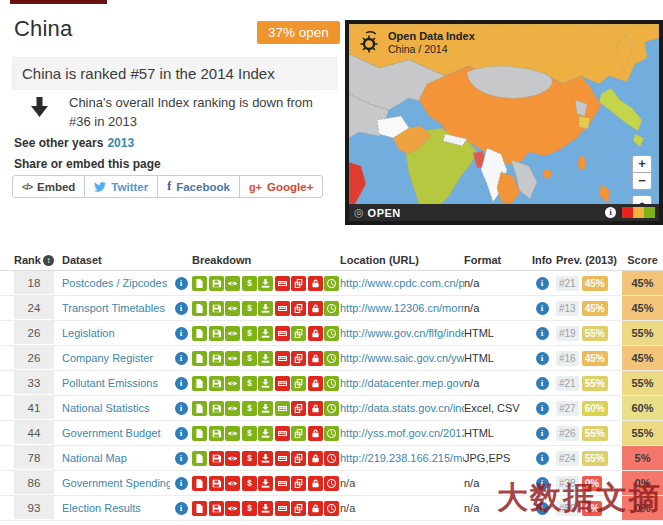 This screenshot has height=525, width=663. Describe the element at coordinates (402, 458) in the screenshot. I see `location-link: http://219.238.166.215/mcp/in` at that location.